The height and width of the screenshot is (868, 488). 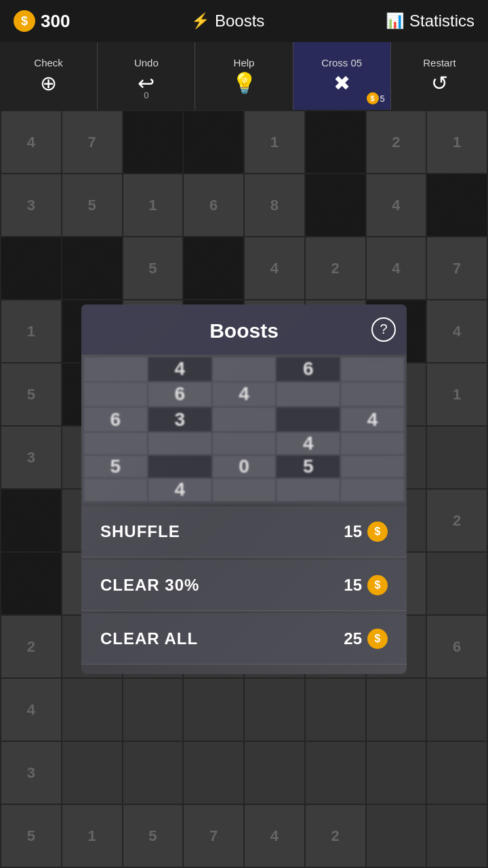 What do you see at coordinates (439, 62) in the screenshot?
I see `restart-label: Restart` at bounding box center [439, 62].